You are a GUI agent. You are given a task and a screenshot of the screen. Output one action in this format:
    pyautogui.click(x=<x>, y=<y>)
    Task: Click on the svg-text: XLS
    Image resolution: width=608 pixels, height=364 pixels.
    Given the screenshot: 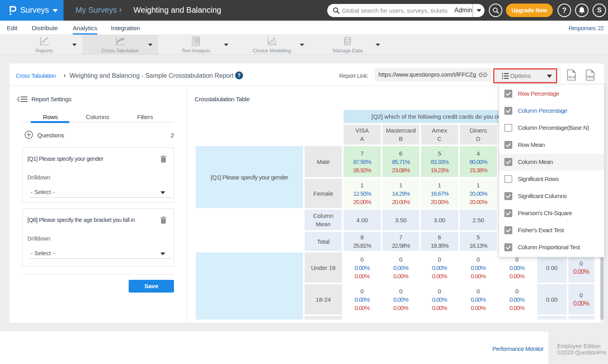 What is the action you would take?
    pyautogui.click(x=572, y=77)
    